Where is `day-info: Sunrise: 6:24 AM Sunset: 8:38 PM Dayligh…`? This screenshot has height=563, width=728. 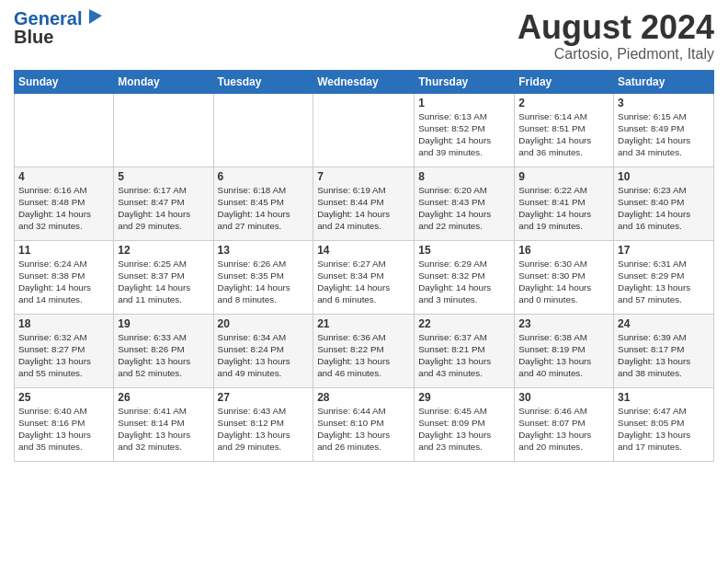 day-info: Sunrise: 6:24 AM Sunset: 8:38 PM Dayligh… is located at coordinates (64, 282).